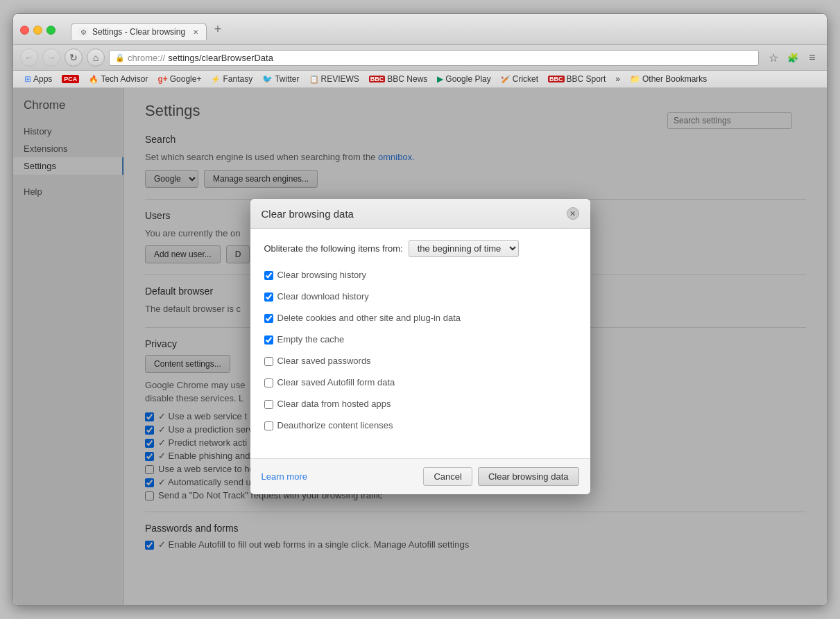  What do you see at coordinates (463, 248) in the screenshot?
I see `time-range-select: the beginning of time the past hour the …` at bounding box center [463, 248].